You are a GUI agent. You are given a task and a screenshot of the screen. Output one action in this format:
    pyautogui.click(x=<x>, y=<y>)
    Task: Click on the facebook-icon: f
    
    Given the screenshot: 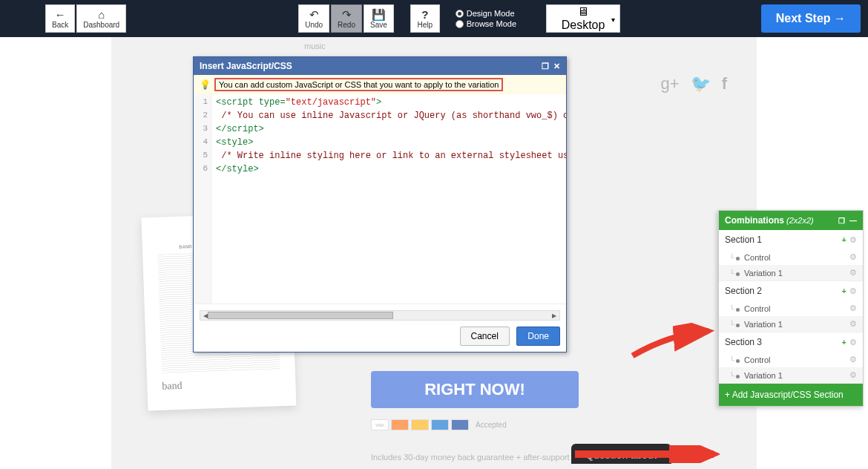 What is the action you would take?
    pyautogui.click(x=724, y=84)
    